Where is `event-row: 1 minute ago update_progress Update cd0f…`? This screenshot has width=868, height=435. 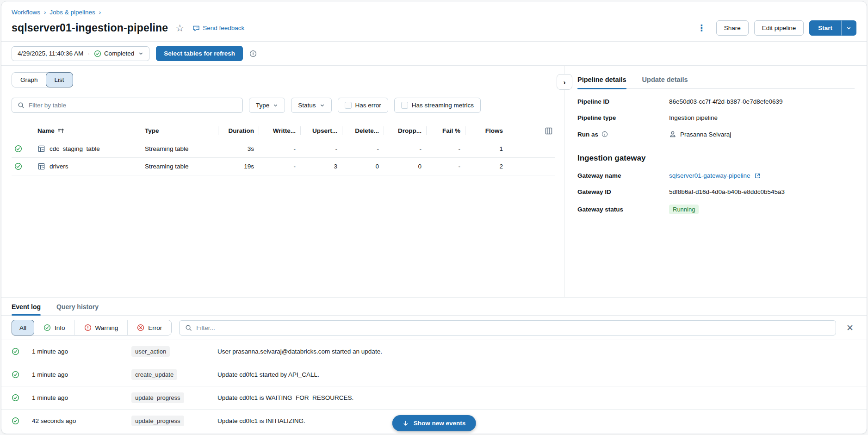
event-row: 1 minute ago update_progress Update cd0f… is located at coordinates (434, 398).